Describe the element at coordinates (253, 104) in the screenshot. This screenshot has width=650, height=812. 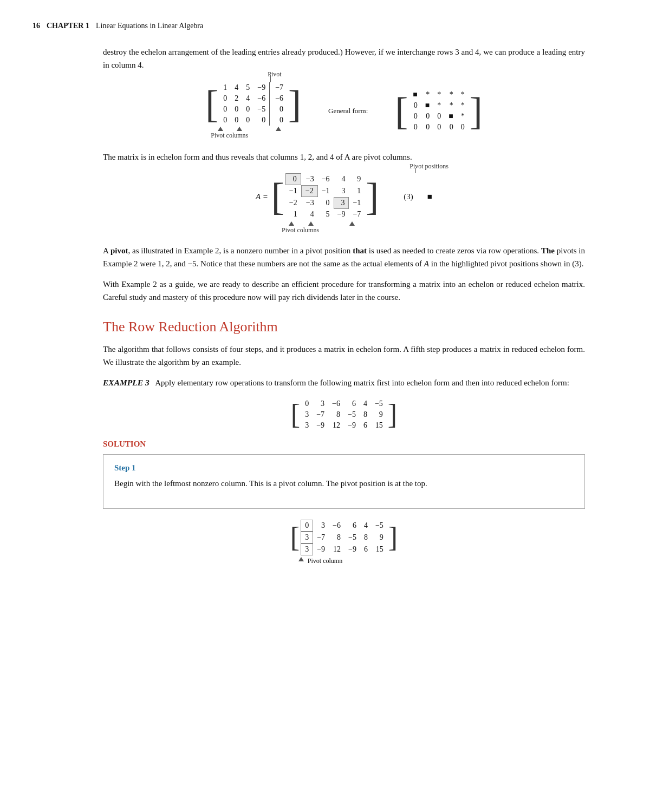
I see `echelon-matrix: [ 1 4 5 −9 −7 0 2` at that location.